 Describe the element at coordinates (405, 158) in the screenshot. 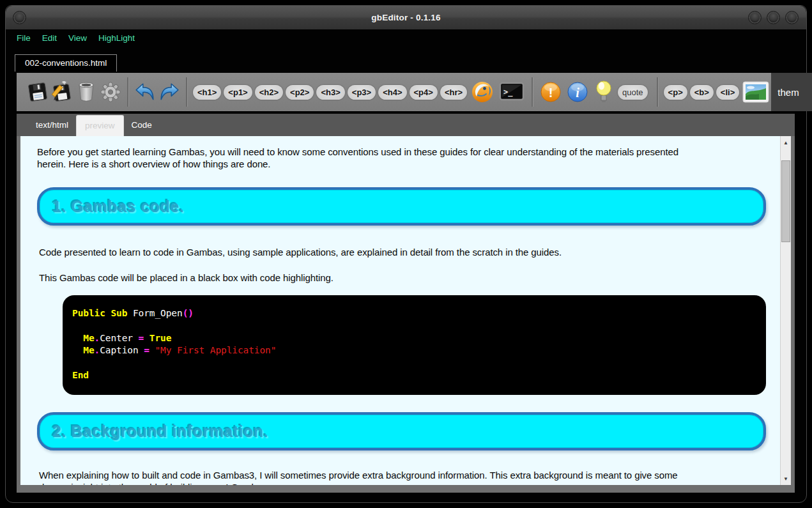

I see `paragraph-intro: Before you get started learning Gambas, …` at that location.